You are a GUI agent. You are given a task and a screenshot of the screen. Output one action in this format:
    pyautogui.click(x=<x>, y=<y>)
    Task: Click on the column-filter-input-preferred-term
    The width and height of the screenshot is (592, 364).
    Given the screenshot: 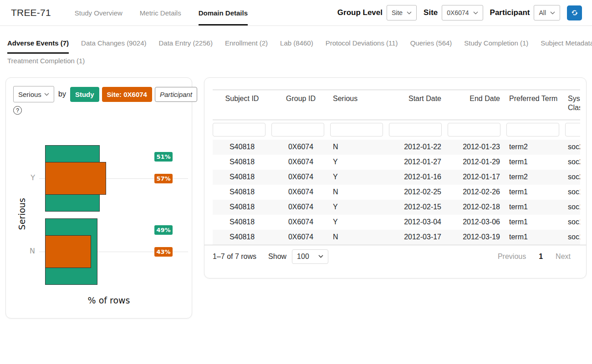 What is the action you would take?
    pyautogui.click(x=533, y=130)
    